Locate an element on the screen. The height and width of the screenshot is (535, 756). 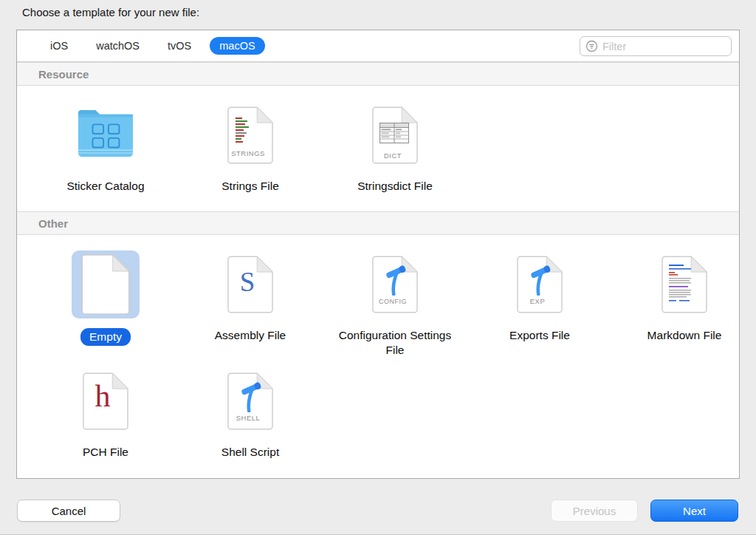
template-item-empty: Empty is located at coordinates (106, 301).